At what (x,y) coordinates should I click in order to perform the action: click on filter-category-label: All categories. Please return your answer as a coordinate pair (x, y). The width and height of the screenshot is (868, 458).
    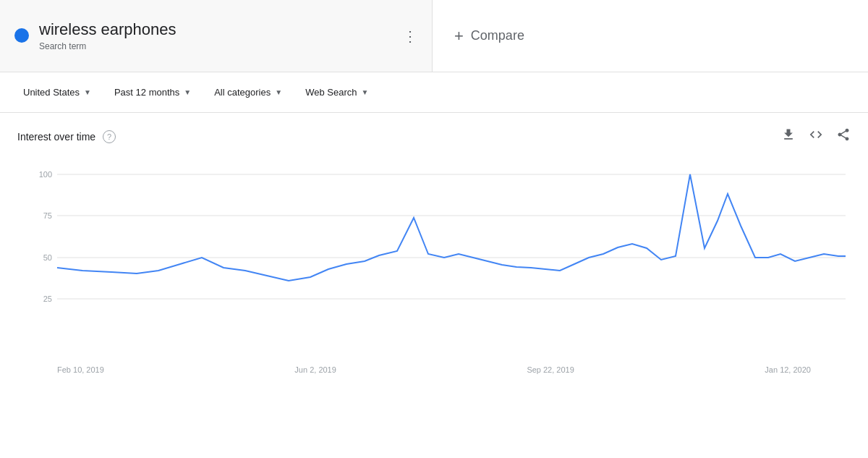
    Looking at the image, I should click on (242, 93).